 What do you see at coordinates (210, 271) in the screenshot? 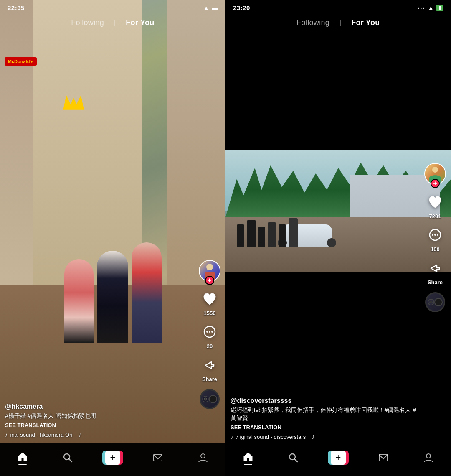
I see `left-avatar-wrap: +` at bounding box center [210, 271].